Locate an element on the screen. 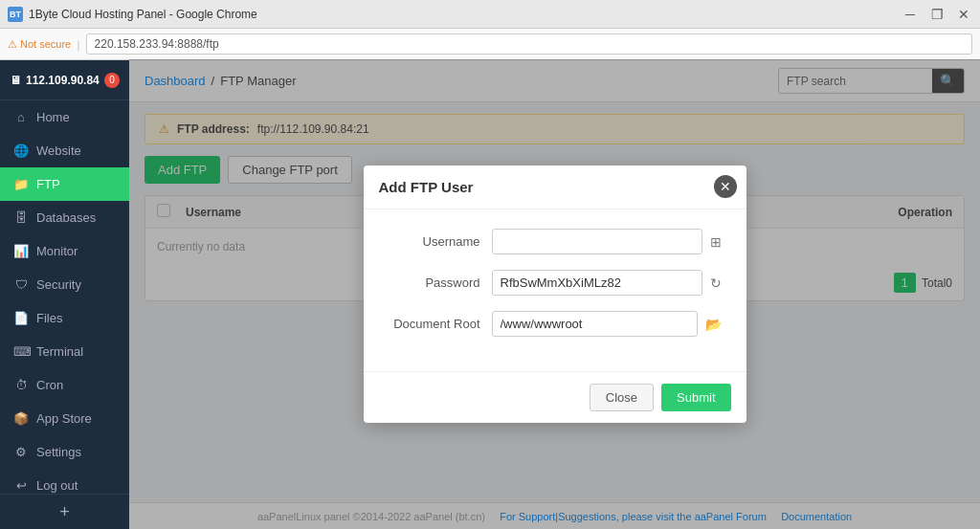 Image resolution: width=980 pixels, height=529 pixels. username-form-group: Username ⊞ is located at coordinates (555, 241).